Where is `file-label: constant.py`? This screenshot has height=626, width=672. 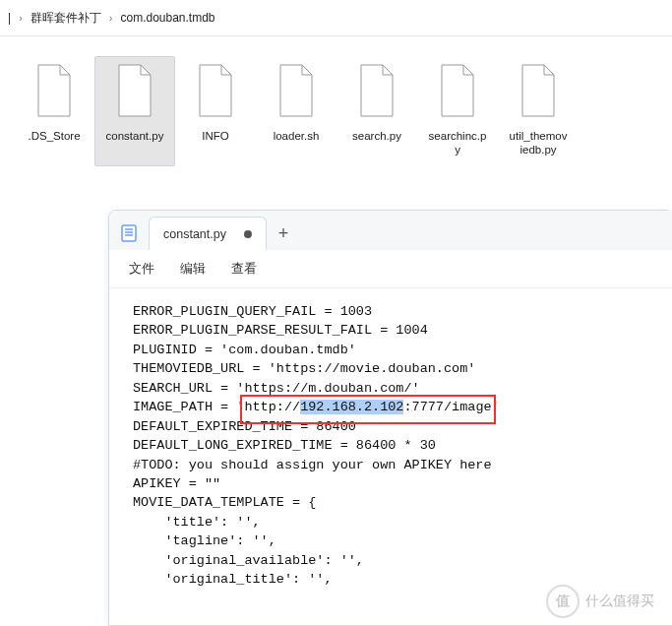
file-label: constant.py is located at coordinates (136, 136).